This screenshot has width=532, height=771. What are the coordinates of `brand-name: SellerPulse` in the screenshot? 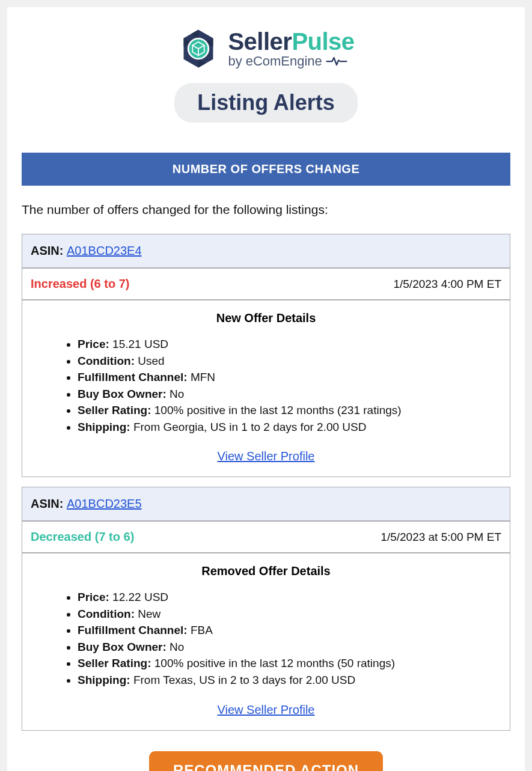 It's located at (291, 41).